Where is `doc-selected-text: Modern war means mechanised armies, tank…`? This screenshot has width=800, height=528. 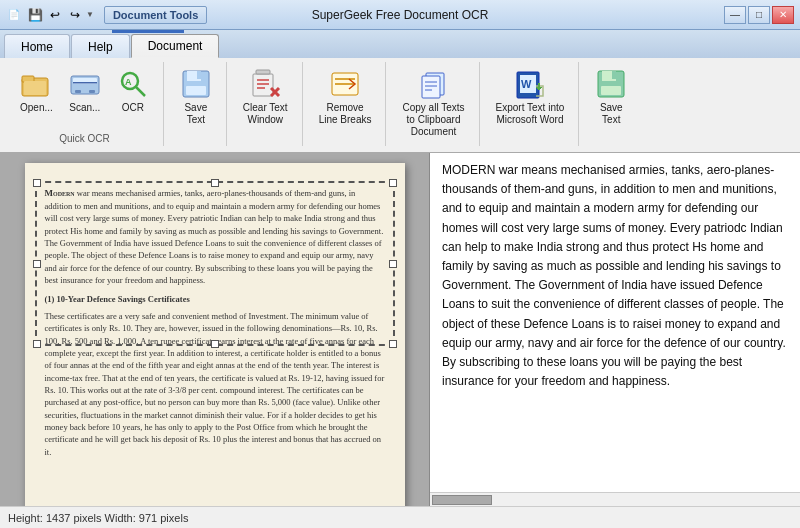
doc-selected-text: Modern war means mechanised armies, tank… is located at coordinates (215, 234).